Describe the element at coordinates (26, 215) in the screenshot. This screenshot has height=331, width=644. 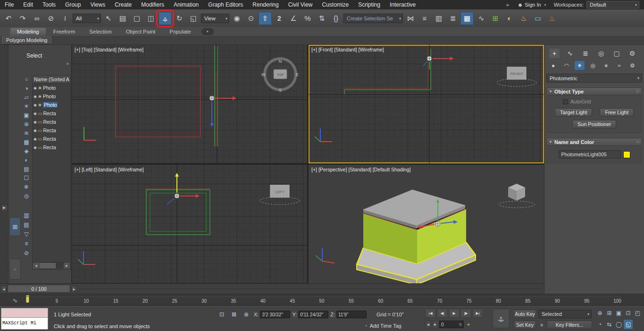
I see `explorer-new-set-icon: ▥` at that location.